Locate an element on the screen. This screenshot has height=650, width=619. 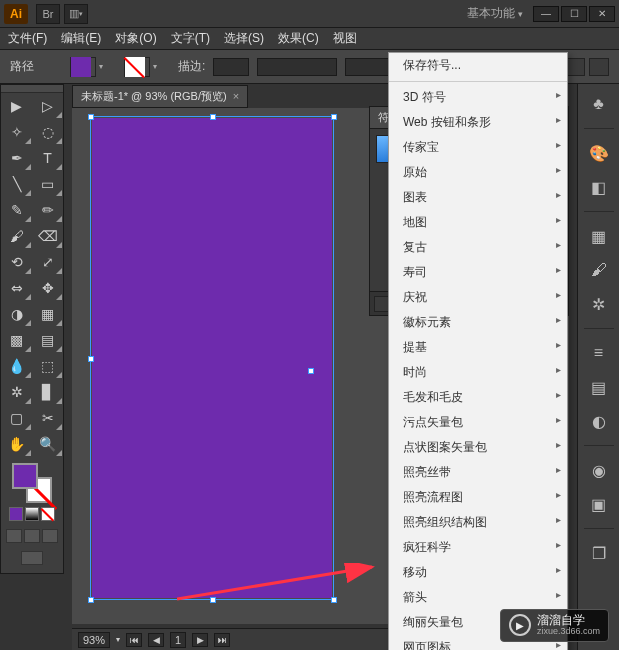
fill-color-icon is located at coordinates (25, 476).